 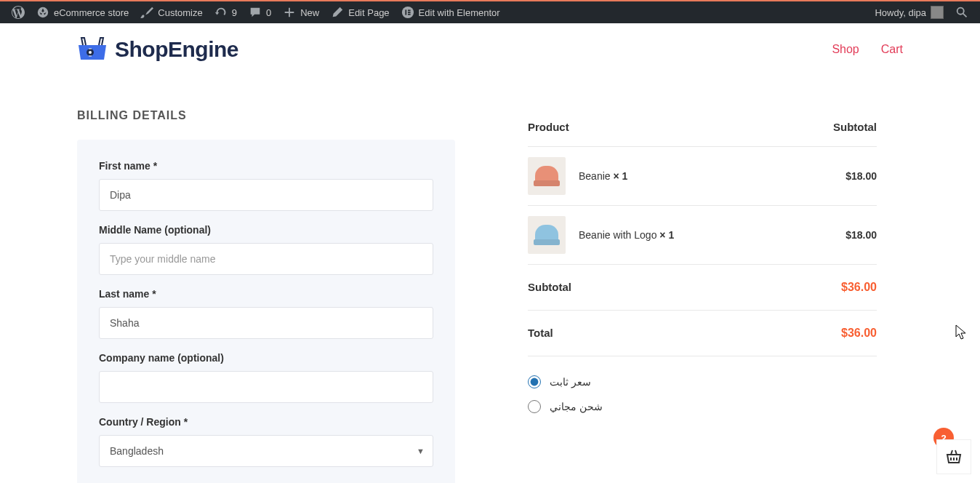 I want to click on admin-edit-label: Edit Page, so click(x=369, y=13).